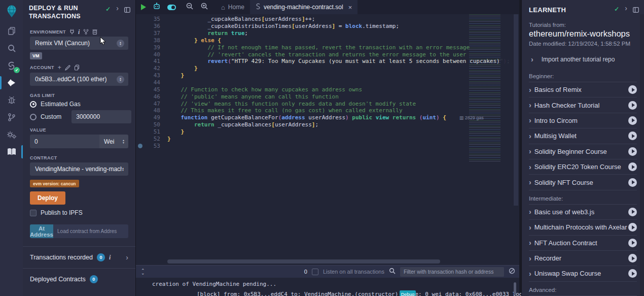 This screenshot has width=644, height=296. Describe the element at coordinates (328, 83) in the screenshot. I see `code-line: 44` at that location.